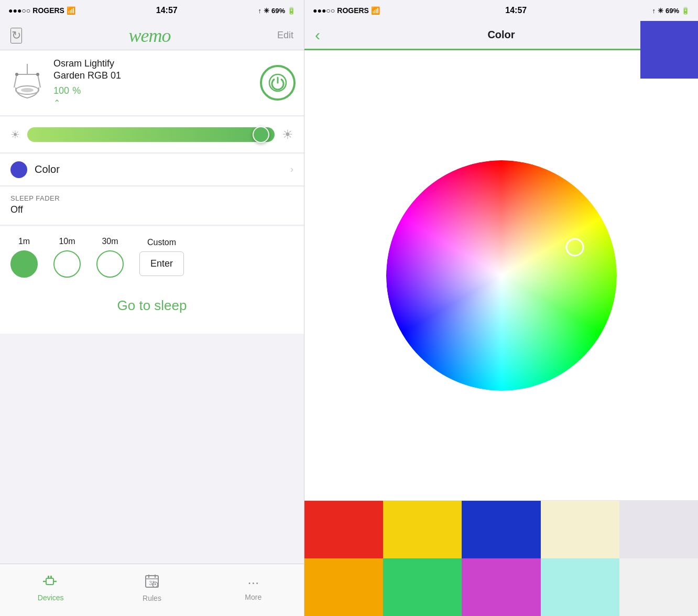 This screenshot has height=616, width=698. What do you see at coordinates (501, 35) in the screenshot?
I see `color-page-title: Color` at bounding box center [501, 35].